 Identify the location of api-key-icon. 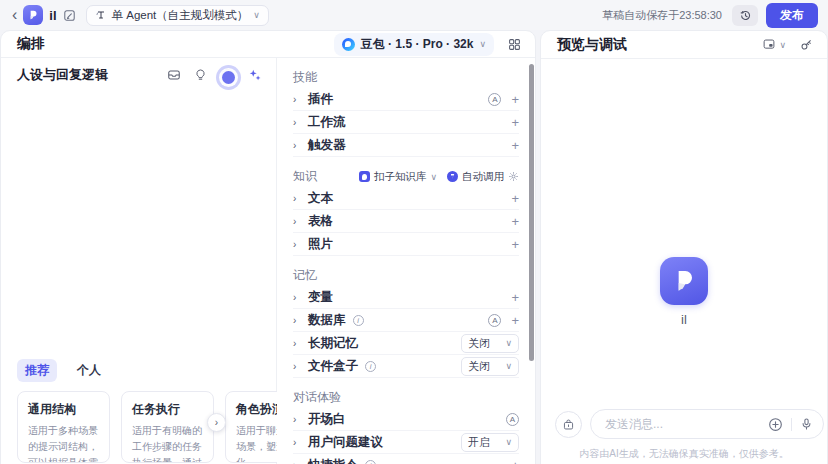
(806, 44).